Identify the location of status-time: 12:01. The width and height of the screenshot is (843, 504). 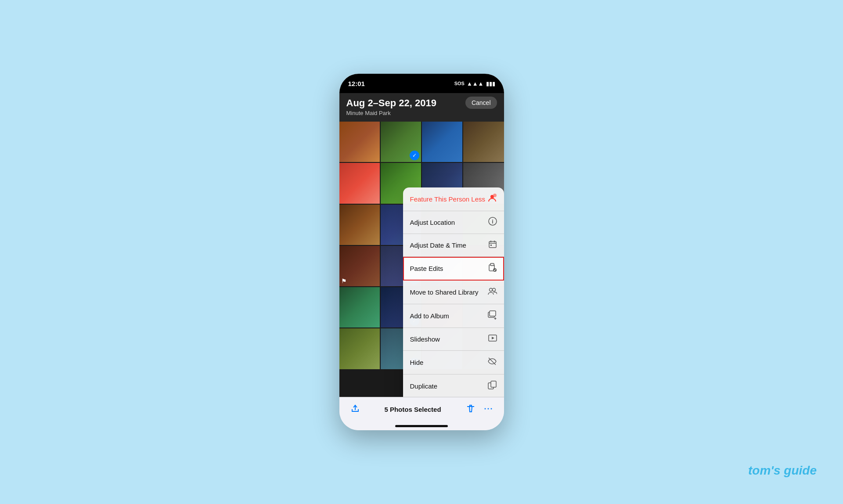
(357, 83).